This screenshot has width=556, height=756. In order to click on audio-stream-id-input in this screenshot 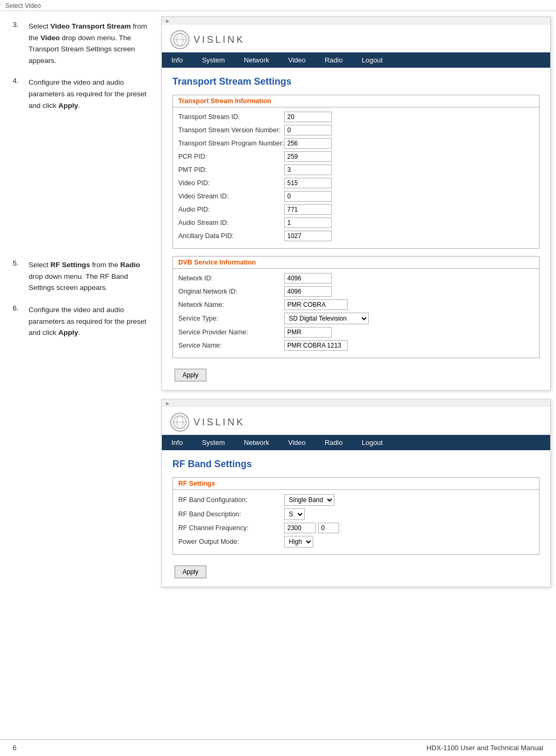, I will do `click(308, 223)`.